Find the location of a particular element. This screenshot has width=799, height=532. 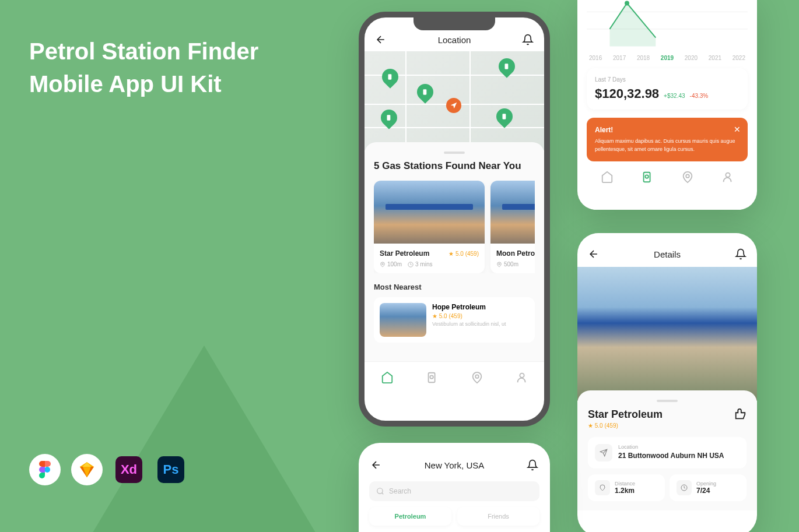

distance-chip: Distance1.2km is located at coordinates (626, 488).